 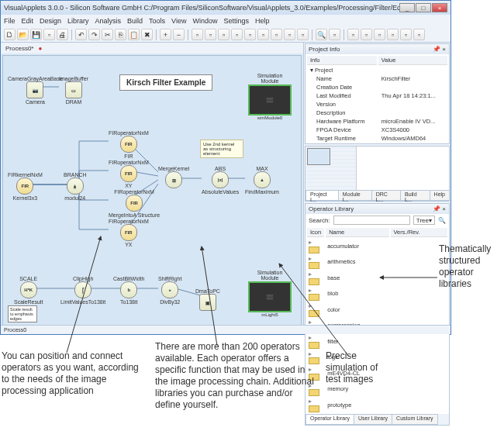 What do you see at coordinates (377, 130) in the screenshot?
I see `info-row: FPGA DeviceXC3S4000` at bounding box center [377, 130].